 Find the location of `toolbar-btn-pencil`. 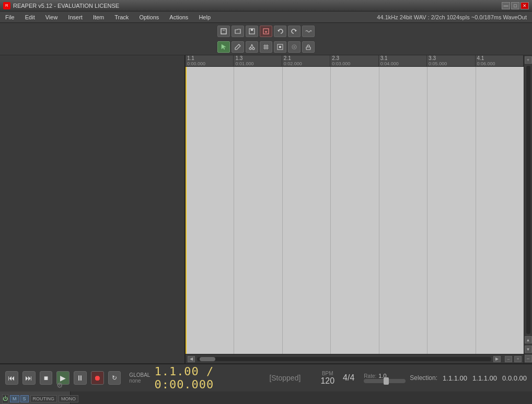

toolbar-btn-pencil is located at coordinates (238, 47).